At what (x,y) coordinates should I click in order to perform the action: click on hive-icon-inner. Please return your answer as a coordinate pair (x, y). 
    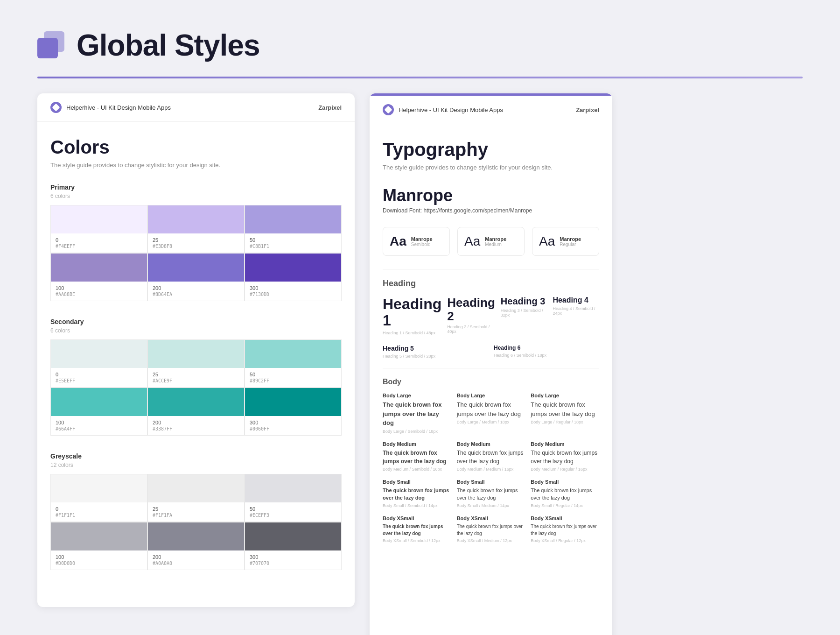
    Looking at the image, I should click on (56, 107).